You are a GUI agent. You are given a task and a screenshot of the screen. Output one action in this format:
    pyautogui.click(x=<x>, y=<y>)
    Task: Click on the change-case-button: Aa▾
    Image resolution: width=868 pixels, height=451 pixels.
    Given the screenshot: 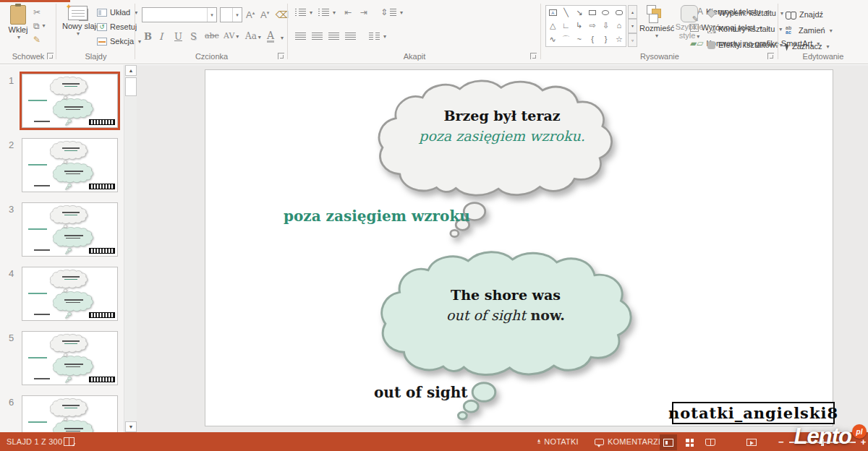 What is the action you would take?
    pyautogui.click(x=253, y=36)
    